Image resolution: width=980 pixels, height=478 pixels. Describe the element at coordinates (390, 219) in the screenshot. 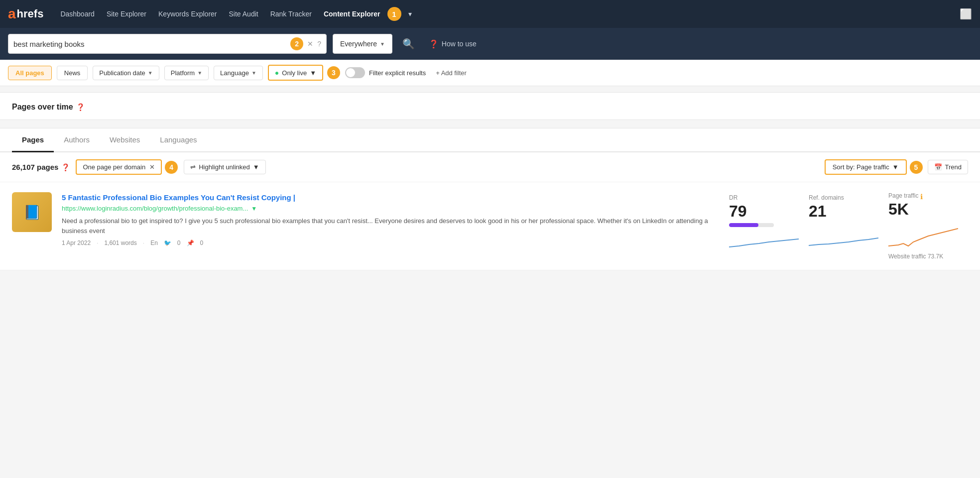

I see `result-content: 5 Fantastic Professional Bio Examples Yo…` at that location.